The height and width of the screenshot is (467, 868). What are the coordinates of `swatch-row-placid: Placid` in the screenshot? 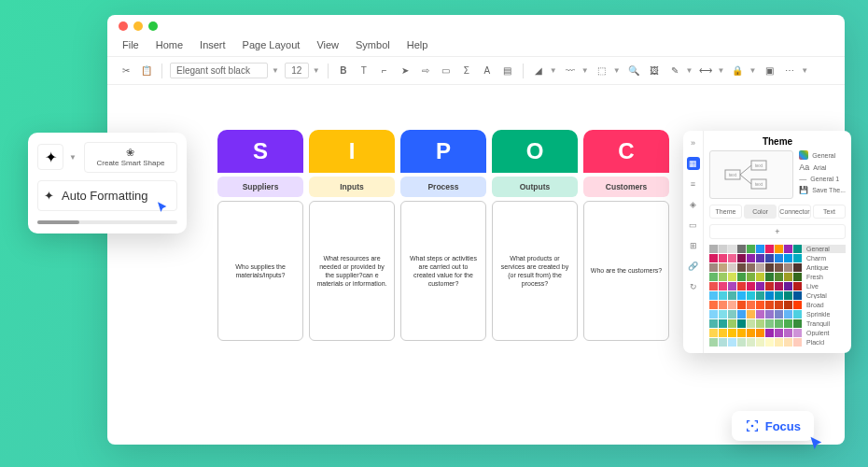 It's located at (777, 342).